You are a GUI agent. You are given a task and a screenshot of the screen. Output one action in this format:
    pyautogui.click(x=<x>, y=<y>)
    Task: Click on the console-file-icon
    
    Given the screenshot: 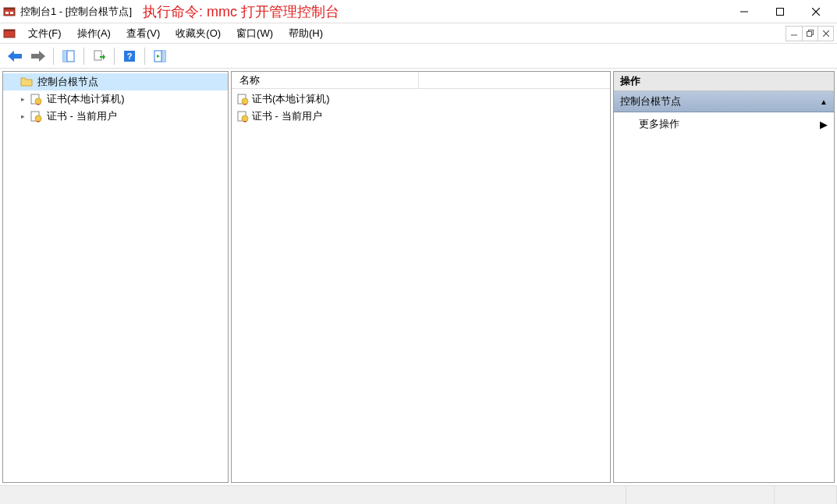 What is the action you would take?
    pyautogui.click(x=9, y=34)
    